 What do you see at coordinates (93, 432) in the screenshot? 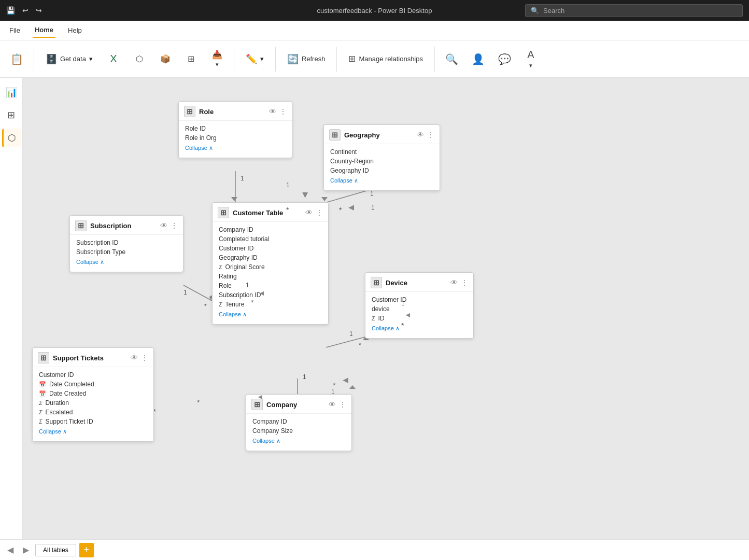
I see `support-collapse: Collapse ∧` at bounding box center [93, 432].